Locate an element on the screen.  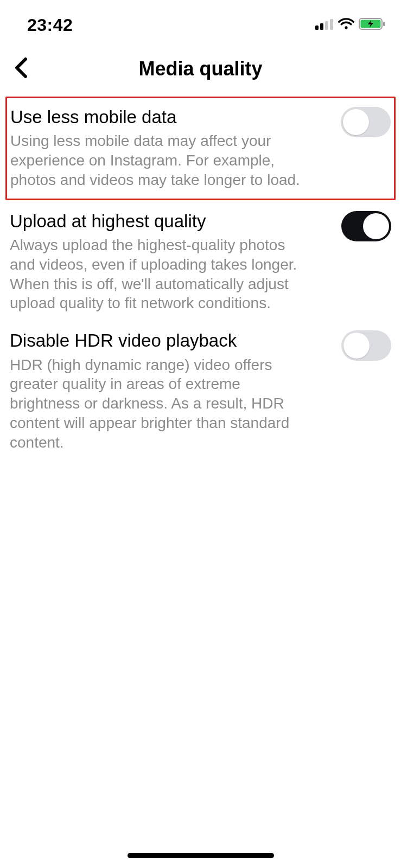
setting-description: Always upload the highest-quality photos… is located at coordinates (156, 275).